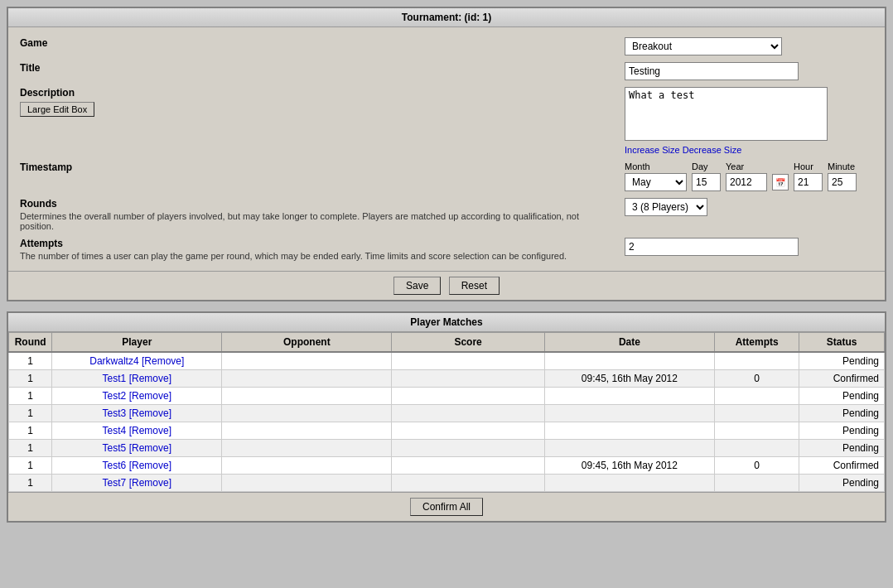 The width and height of the screenshot is (893, 588). I want to click on increase-size-link: Increase Size, so click(653, 150).